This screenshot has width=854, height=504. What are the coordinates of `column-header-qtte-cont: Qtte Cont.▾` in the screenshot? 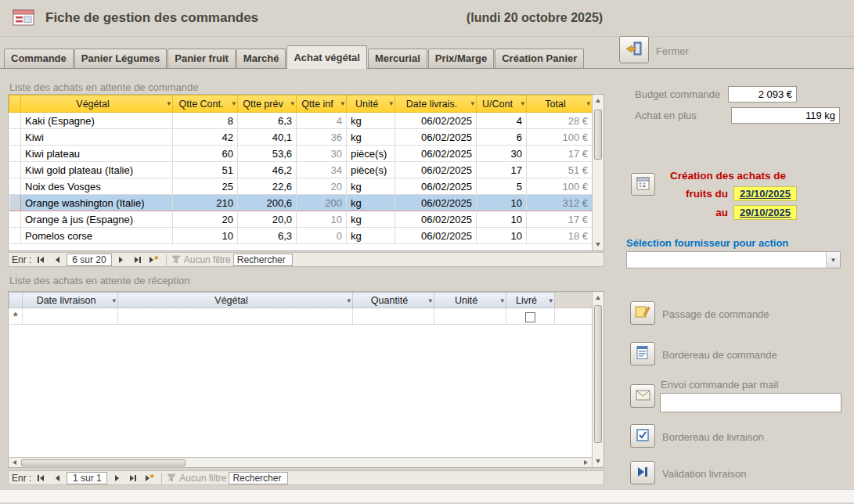 It's located at (205, 104).